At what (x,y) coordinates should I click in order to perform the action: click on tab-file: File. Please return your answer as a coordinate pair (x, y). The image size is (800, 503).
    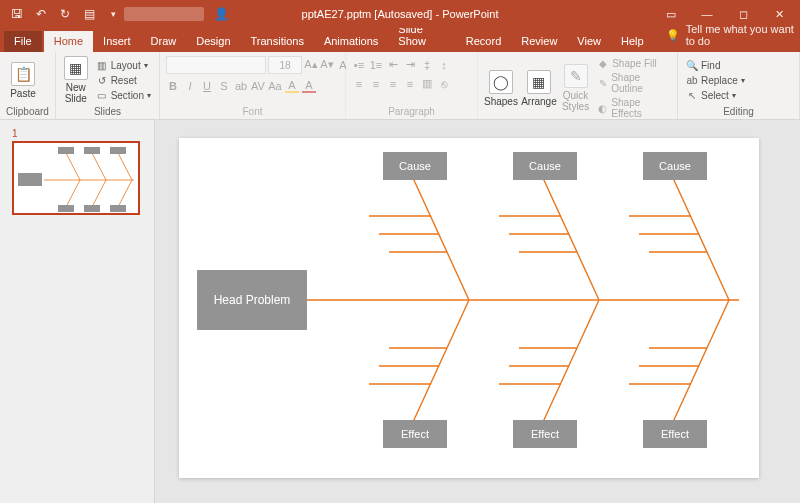
    Looking at the image, I should click on (23, 42).